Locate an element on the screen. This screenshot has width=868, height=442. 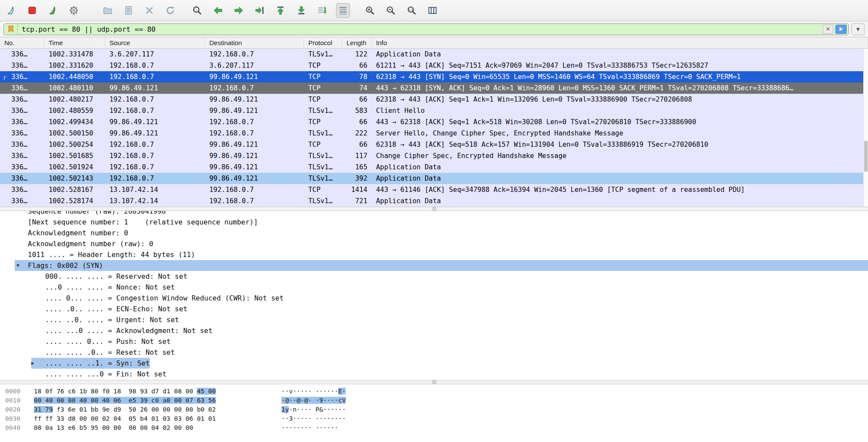
ascii-bytes: ·@··@·@· ·9····cV is located at coordinates (314, 400).